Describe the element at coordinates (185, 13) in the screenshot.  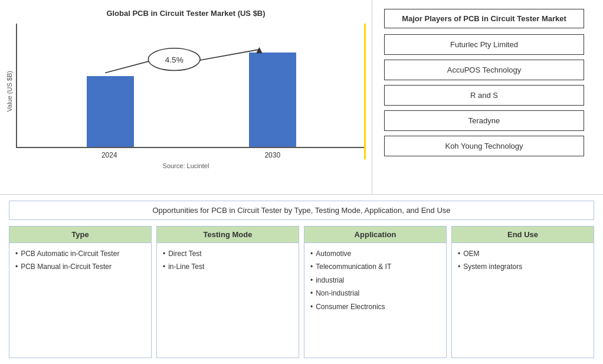
I see `chart-title: Global PCB in Circuit Tester Market (US …` at that location.